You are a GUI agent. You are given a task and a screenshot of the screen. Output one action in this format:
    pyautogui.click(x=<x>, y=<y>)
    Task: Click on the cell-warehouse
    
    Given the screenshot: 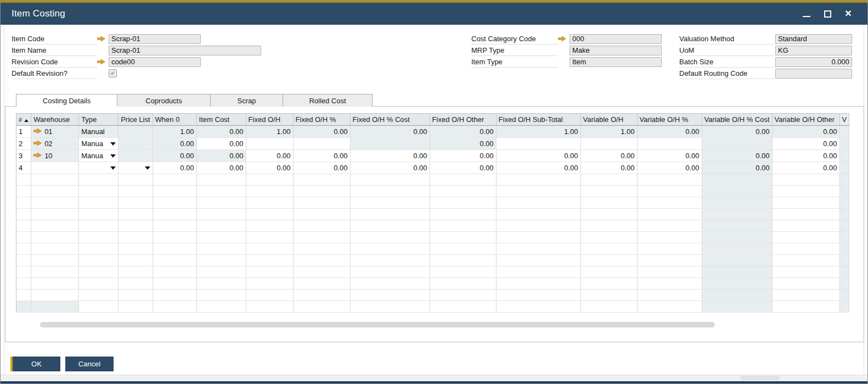 What is the action you would take?
    pyautogui.click(x=55, y=168)
    